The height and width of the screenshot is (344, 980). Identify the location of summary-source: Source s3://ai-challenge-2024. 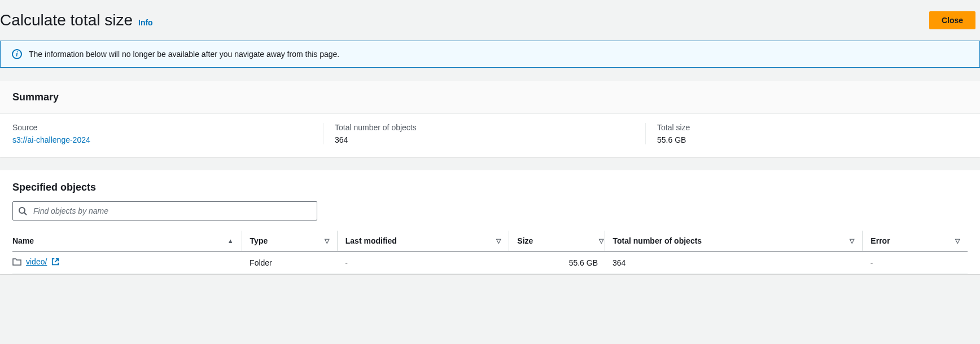
(168, 134).